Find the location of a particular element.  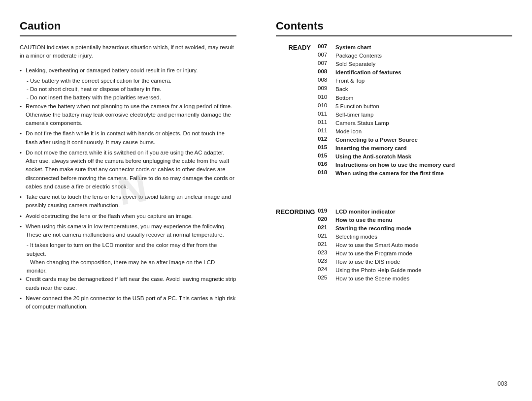

recording-entry-row: 023How to use the DIS mode is located at coordinates (415, 262).